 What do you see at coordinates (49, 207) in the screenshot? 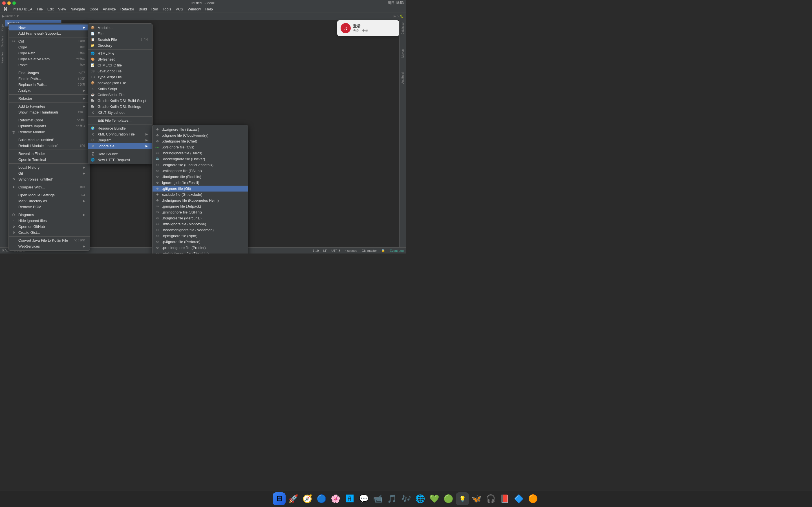
I see `menu-remove-bom: Remove BOM` at bounding box center [49, 207].